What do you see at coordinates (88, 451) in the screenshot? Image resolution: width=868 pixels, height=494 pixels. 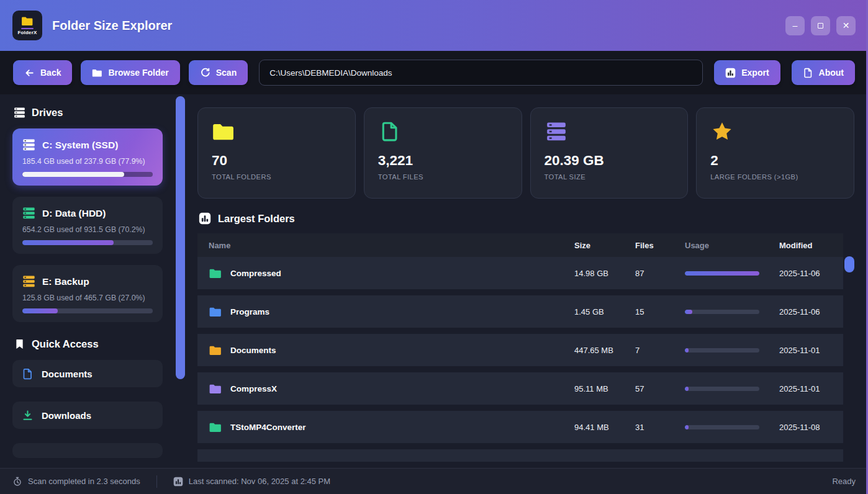 I see `quick-access-item-partial` at bounding box center [88, 451].